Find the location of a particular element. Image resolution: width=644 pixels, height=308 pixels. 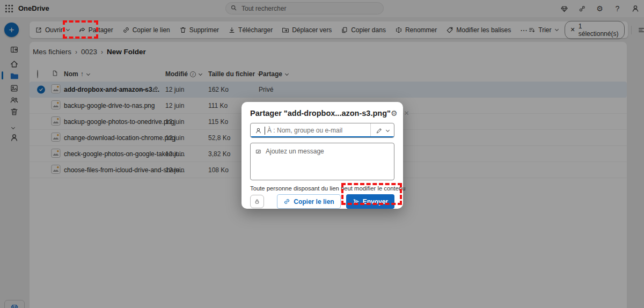

link-settings-lock-button is located at coordinates (257, 202).